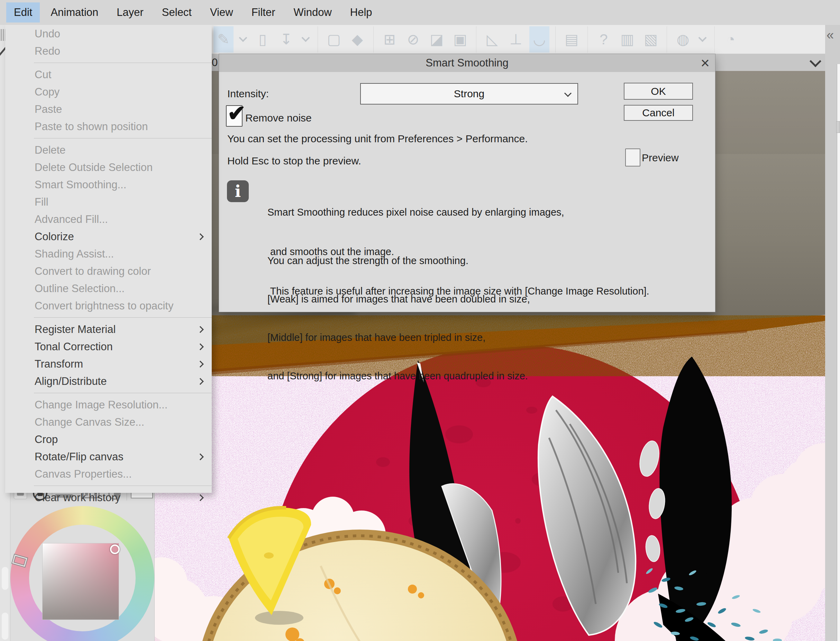 The width and height of the screenshot is (840, 641). I want to click on clear-selection-icon: ⊘, so click(413, 40).